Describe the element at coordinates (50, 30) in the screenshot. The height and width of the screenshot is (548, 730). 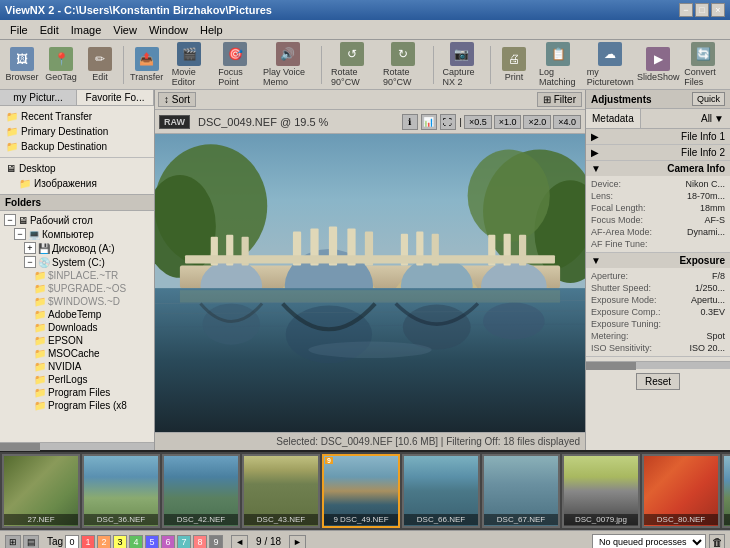
I see `menu-edit: Edit` at that location.